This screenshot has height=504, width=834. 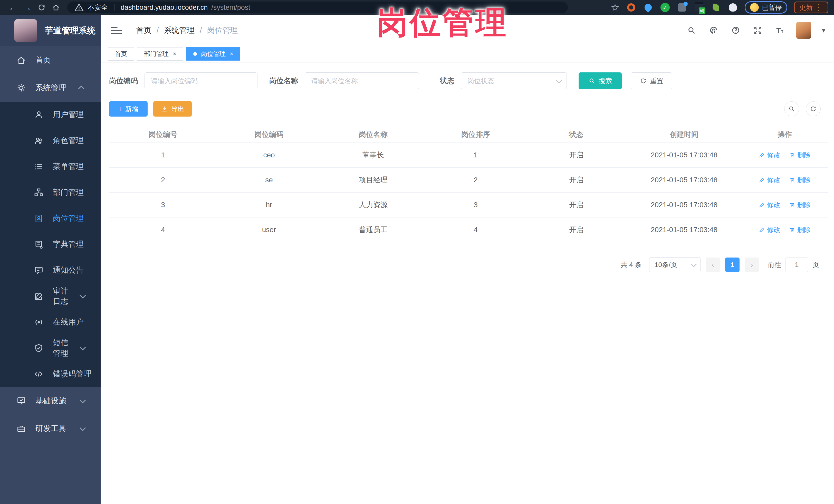 I want to click on extension-leaf-icon, so click(x=716, y=7).